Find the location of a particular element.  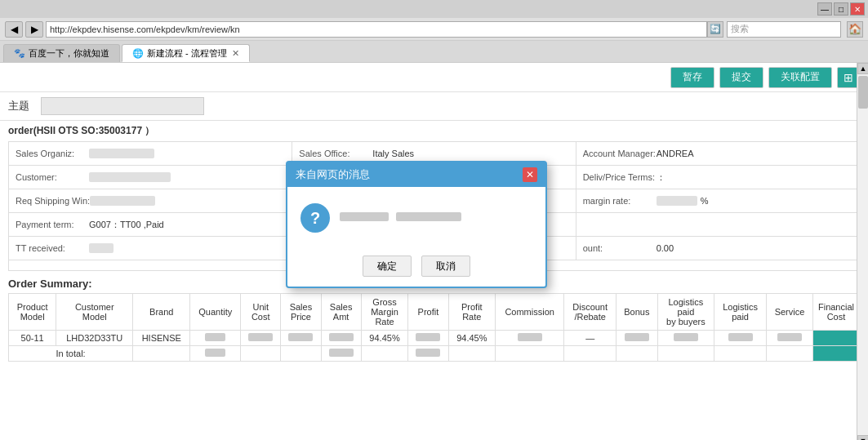

tab-flow: 🌐 新建流程 - 流程管理 ✕ is located at coordinates (186, 53).